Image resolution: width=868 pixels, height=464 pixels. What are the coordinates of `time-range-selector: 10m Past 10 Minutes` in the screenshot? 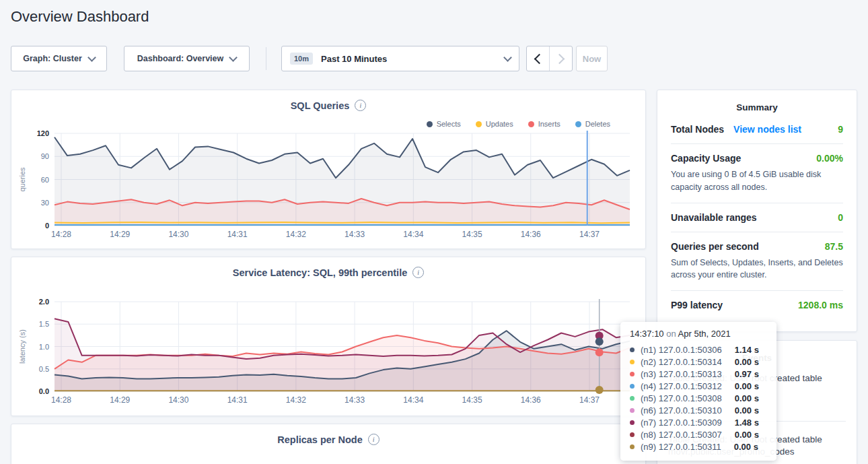 It's located at (400, 59).